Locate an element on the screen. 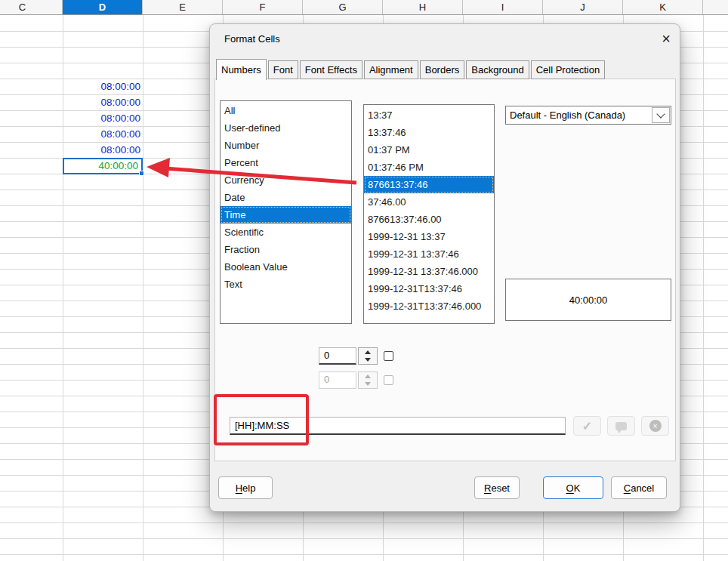  selected-cell-total: 40:00:00 is located at coordinates (103, 166).